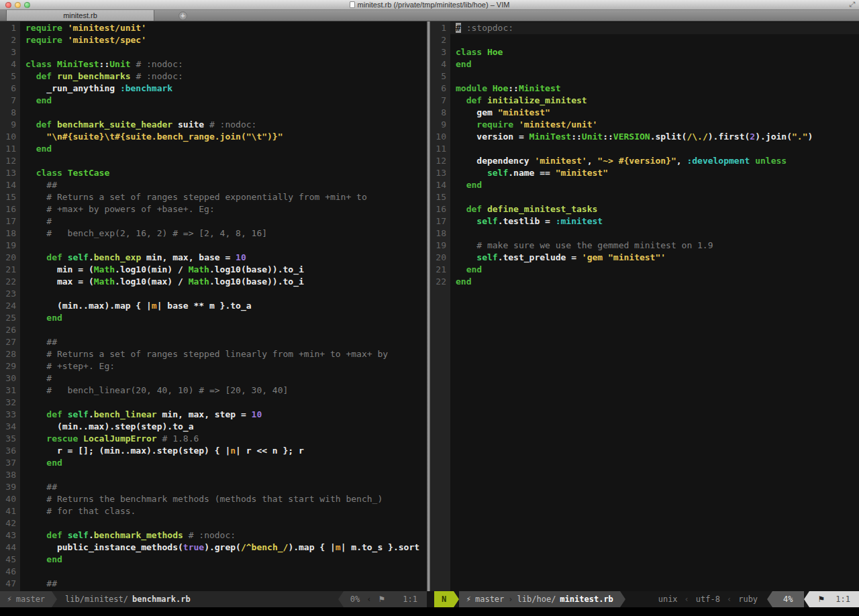 The height and width of the screenshot is (616, 859). Describe the element at coordinates (644, 161) in the screenshot. I see `code-line: 12 dependency 'minitest', "~> #{version}…` at that location.